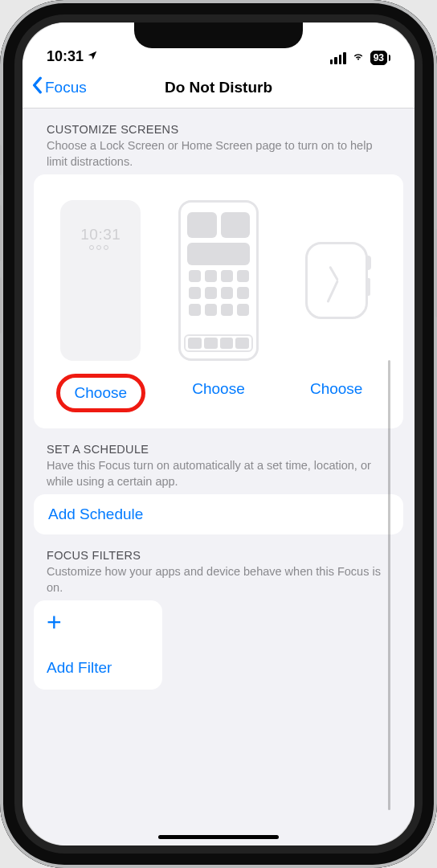  Describe the element at coordinates (66, 88) in the screenshot. I see `back-label: Focus` at that location.